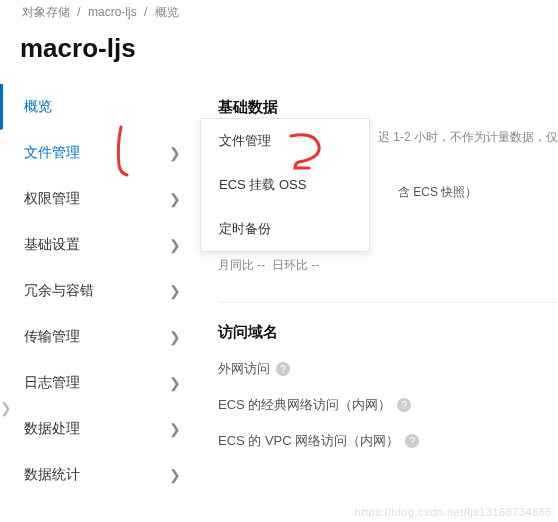 The width and height of the screenshot is (558, 522). Describe the element at coordinates (52, 475) in the screenshot. I see `sidebar-item-label: 数据统计` at that location.